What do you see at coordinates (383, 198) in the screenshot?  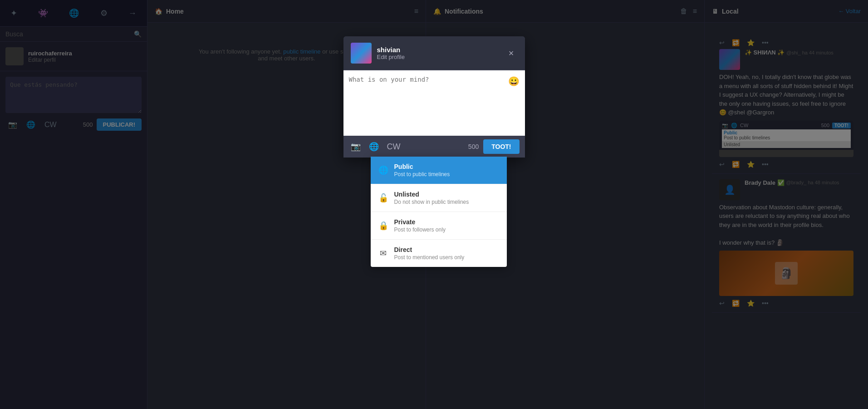 I see `unlock-icon: 🔓` at bounding box center [383, 198].